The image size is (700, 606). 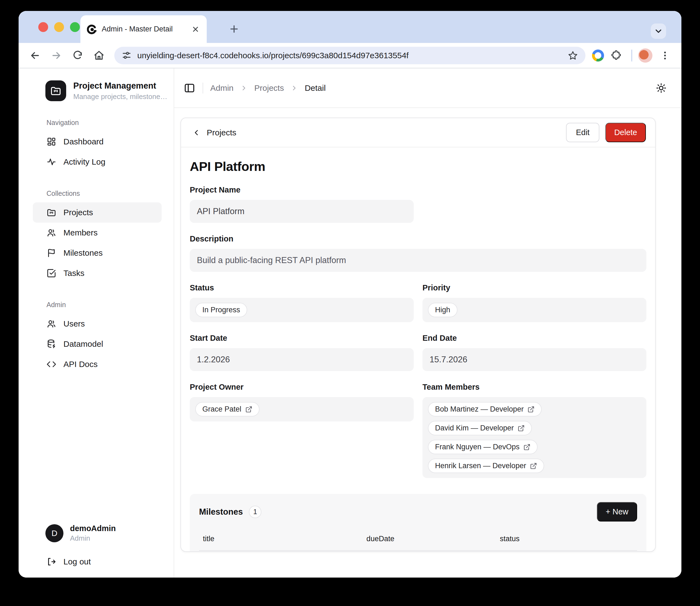 I want to click on owner-chip-label: Grace Patel, so click(x=222, y=409).